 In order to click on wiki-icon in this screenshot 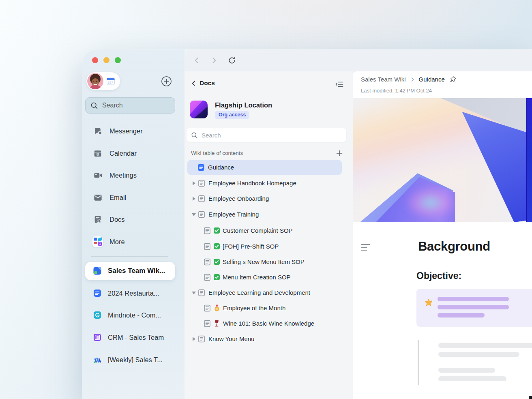, I will do `click(97, 271)`.